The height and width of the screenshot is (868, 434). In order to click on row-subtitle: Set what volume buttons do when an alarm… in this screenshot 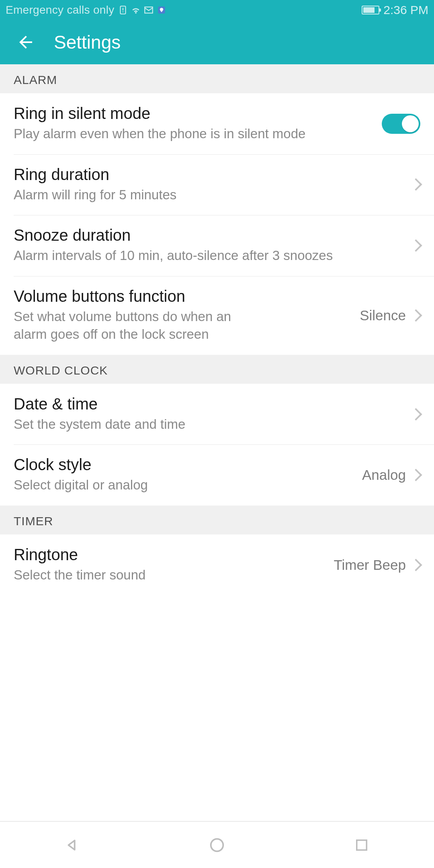, I will do `click(138, 326)`.